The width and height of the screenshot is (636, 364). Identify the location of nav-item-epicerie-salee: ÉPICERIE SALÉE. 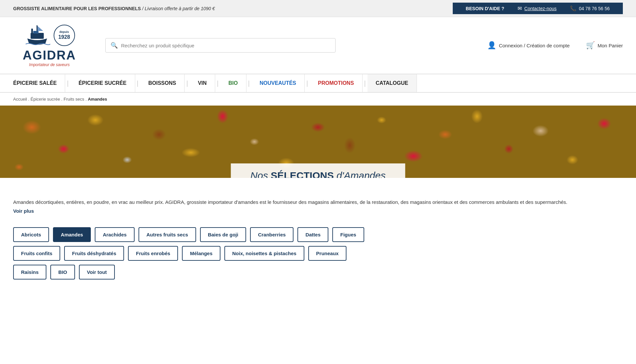
(39, 83).